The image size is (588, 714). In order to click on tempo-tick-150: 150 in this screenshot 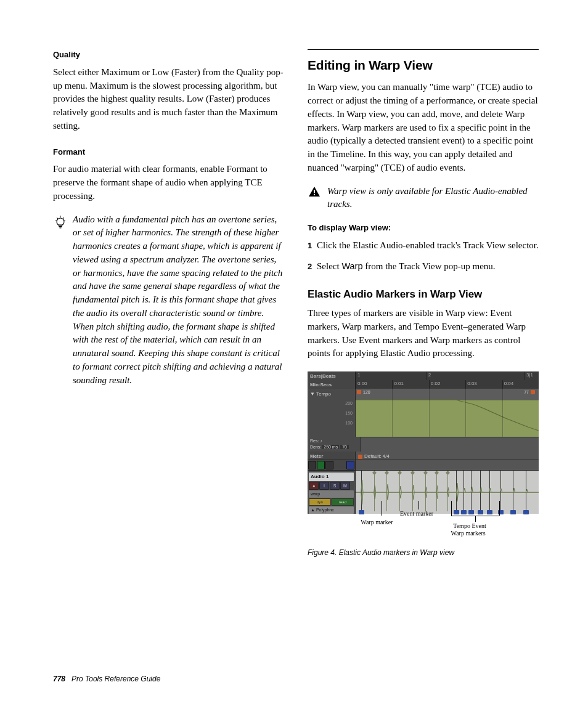, I will do `click(332, 413)`.